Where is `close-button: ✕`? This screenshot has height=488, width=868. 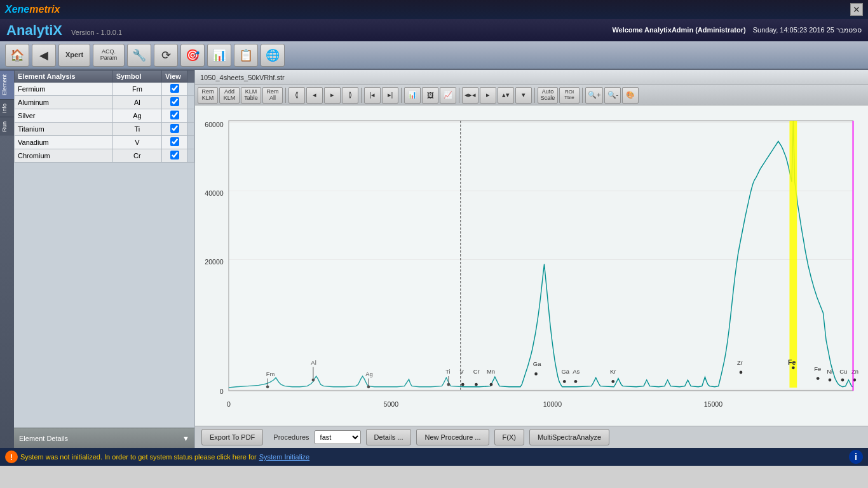 close-button: ✕ is located at coordinates (857, 10).